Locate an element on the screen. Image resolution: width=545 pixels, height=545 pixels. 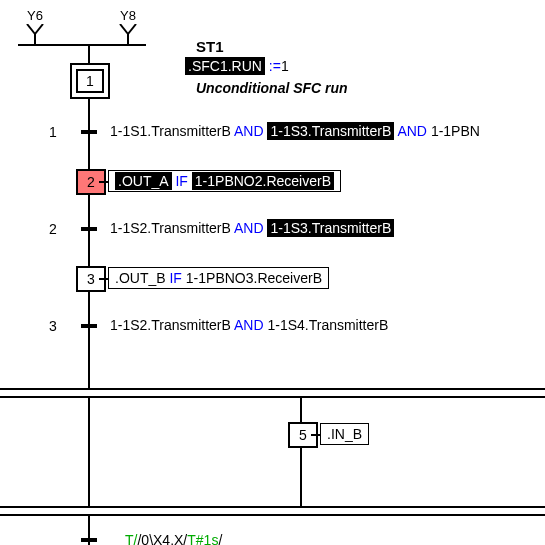
c1-c: 1-1PBN is located at coordinates (456, 131).